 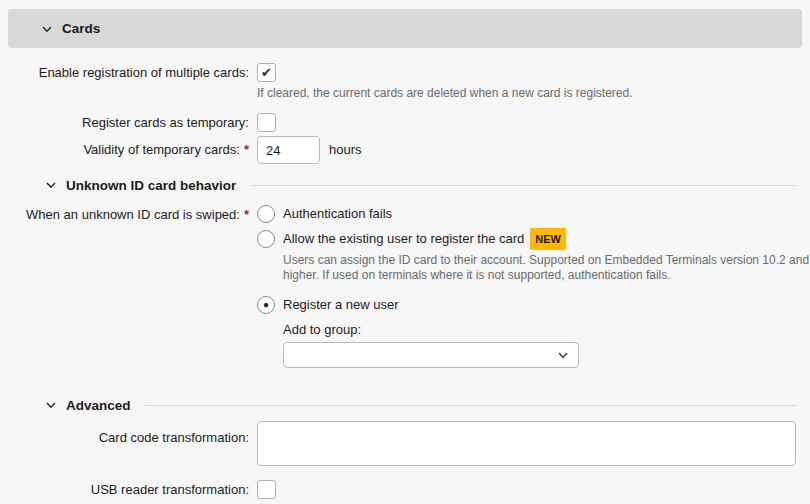 I want to click on option-allow-existing-user: Allow the existing user to register the …, so click(x=534, y=239).